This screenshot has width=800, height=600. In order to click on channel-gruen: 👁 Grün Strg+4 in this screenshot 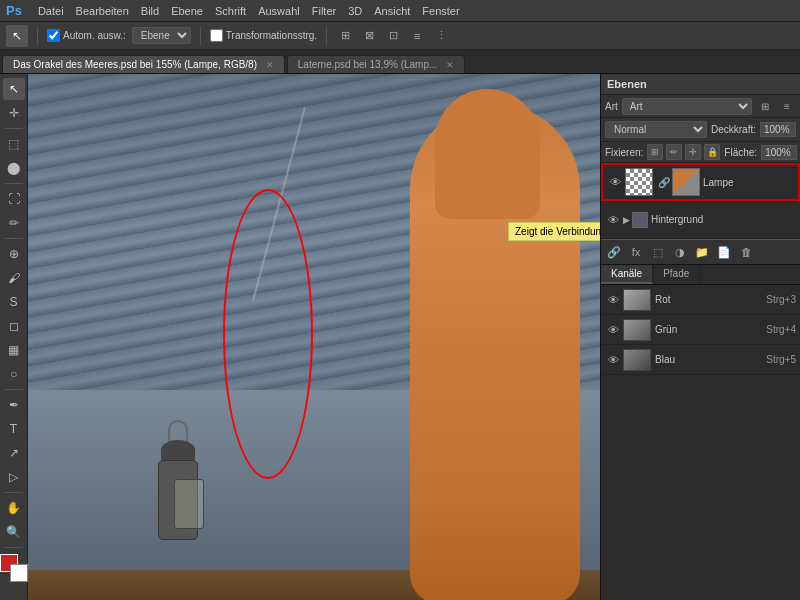, I will do `click(700, 330)`.